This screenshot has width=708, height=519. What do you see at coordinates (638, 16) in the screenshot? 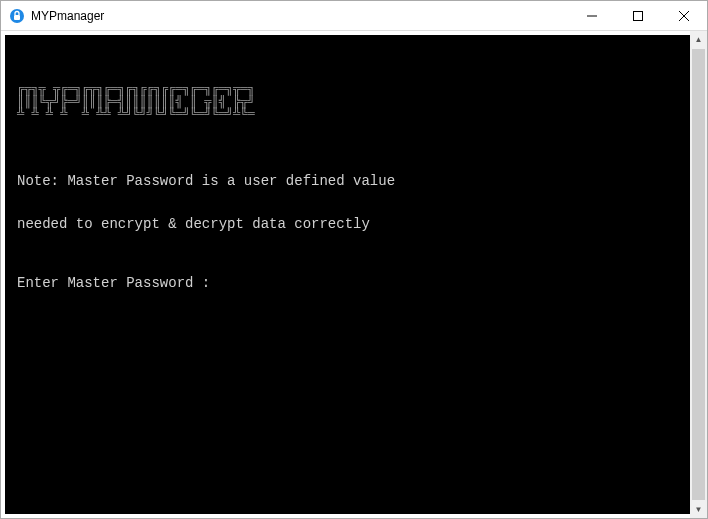
I see `maximize-button` at bounding box center [638, 16].